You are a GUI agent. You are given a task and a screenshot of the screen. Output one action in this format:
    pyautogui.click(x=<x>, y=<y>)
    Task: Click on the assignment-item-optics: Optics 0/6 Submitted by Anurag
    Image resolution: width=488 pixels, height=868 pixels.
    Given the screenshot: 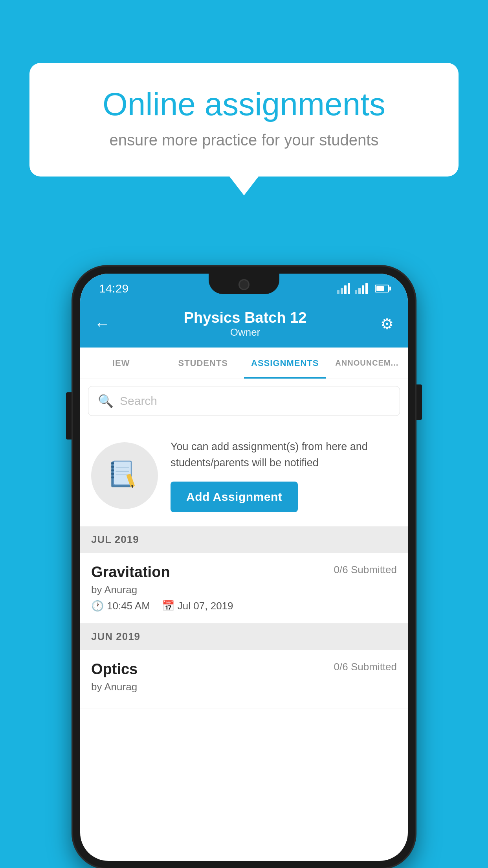 What is the action you would take?
    pyautogui.click(x=244, y=679)
    